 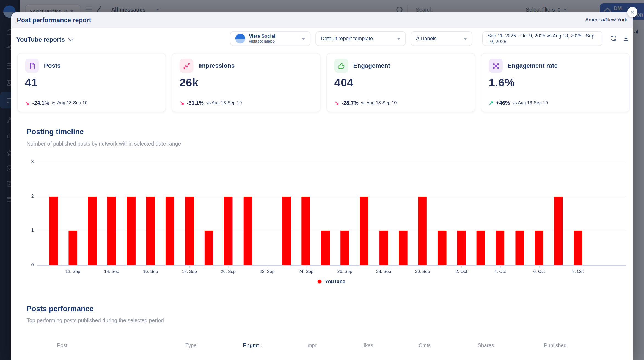 I want to click on stat-label: Engagement rate, so click(x=533, y=66).